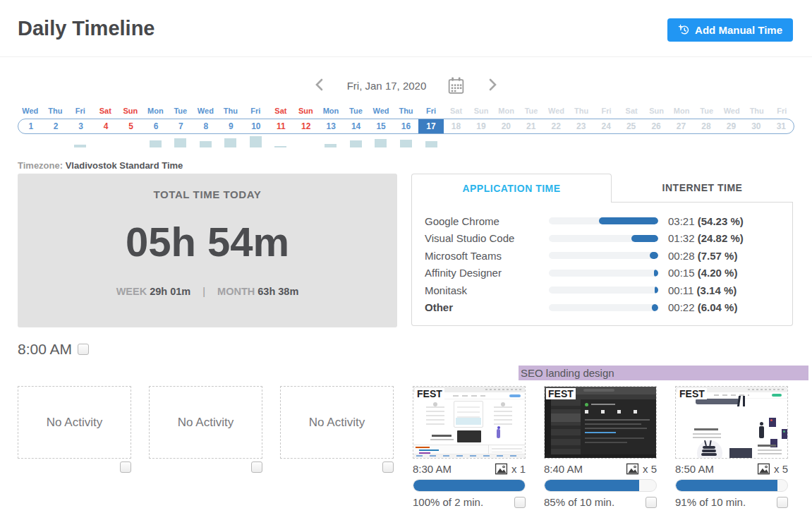  What do you see at coordinates (605, 126) in the screenshot?
I see `calendar-day-24: 24` at bounding box center [605, 126].